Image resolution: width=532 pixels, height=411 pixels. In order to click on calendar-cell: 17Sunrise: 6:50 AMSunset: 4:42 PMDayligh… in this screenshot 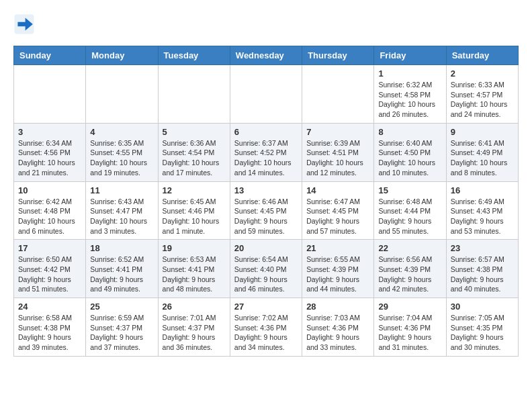, I will do `click(50, 269)`.